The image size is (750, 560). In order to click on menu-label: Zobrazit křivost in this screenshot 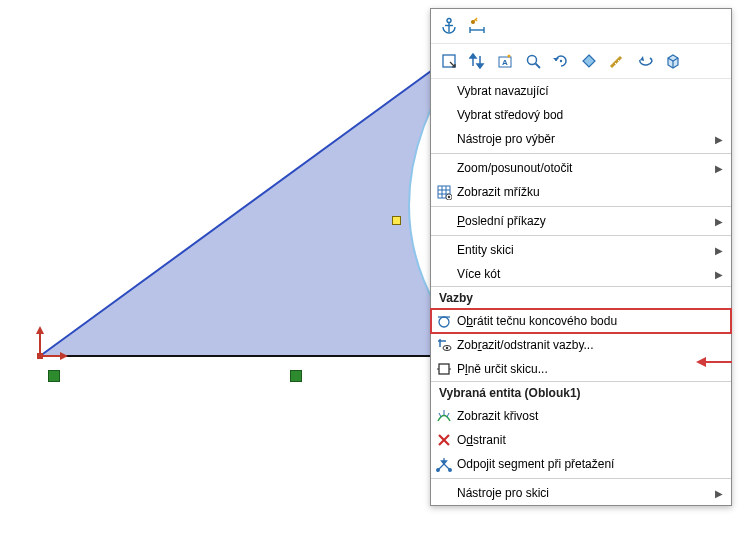, I will do `click(590, 416)`.